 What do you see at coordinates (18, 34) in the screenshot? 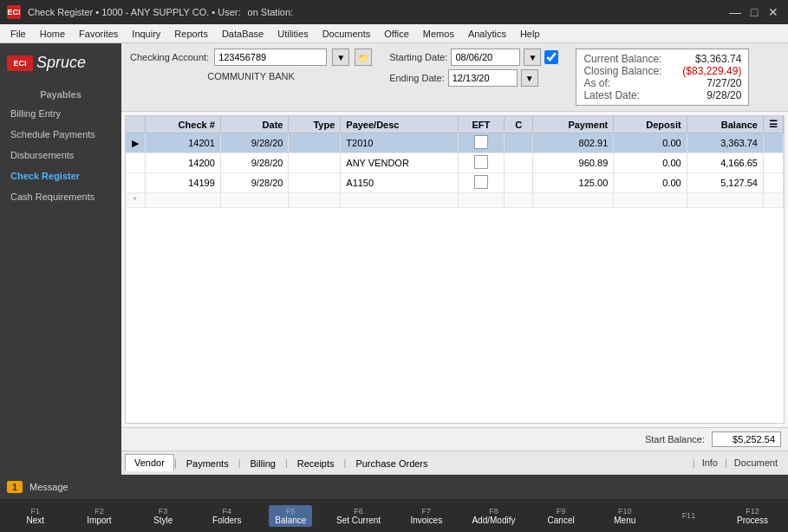
I see `menu-file: File` at bounding box center [18, 34].